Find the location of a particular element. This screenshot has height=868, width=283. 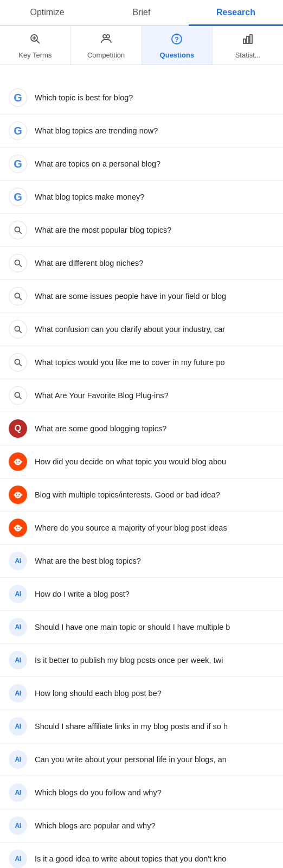

question-text: Should I share affiliate links in my blo… is located at coordinates (155, 726).